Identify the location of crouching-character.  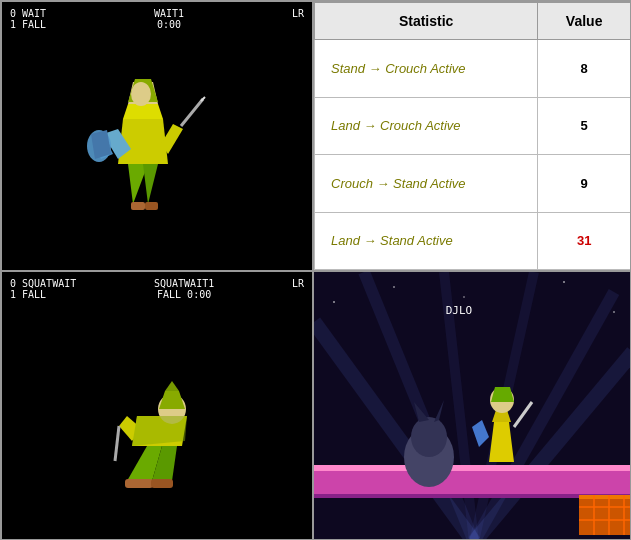
(157, 431).